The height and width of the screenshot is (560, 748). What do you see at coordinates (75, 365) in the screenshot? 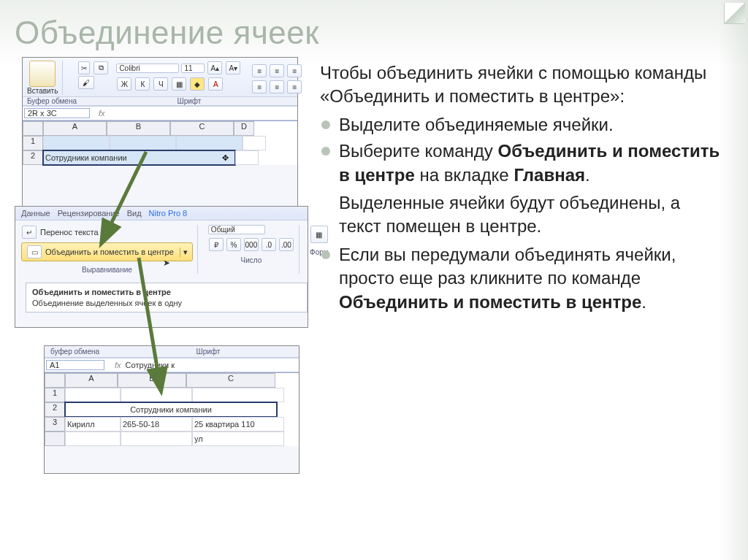
I see `name-box: A1` at bounding box center [75, 365].